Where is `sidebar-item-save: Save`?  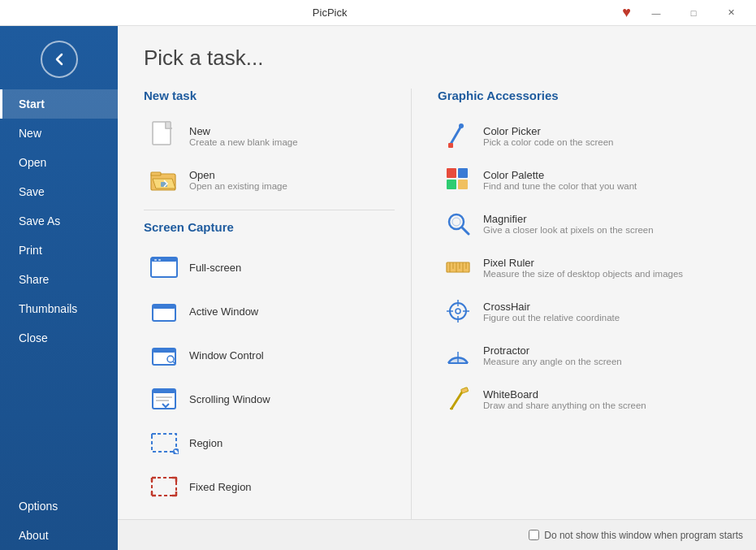 sidebar-item-save: Save is located at coordinates (58, 192).